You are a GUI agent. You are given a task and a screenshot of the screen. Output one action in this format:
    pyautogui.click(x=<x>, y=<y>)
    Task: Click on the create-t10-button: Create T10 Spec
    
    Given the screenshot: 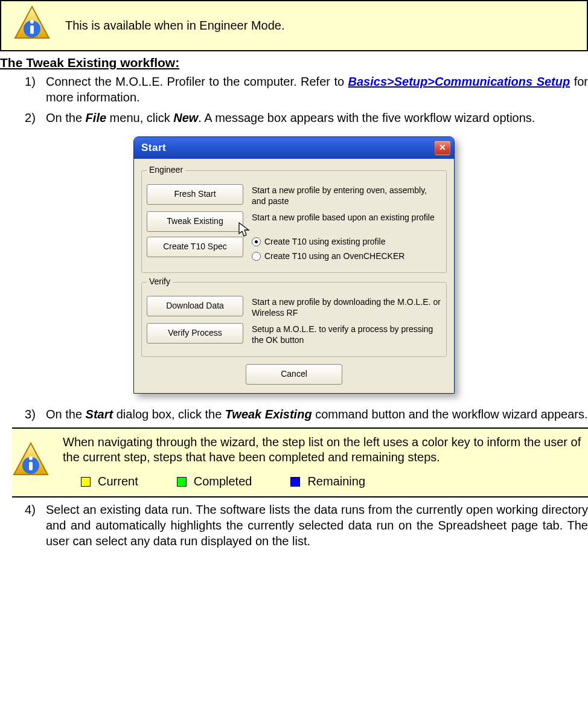 What is the action you would take?
    pyautogui.click(x=195, y=247)
    